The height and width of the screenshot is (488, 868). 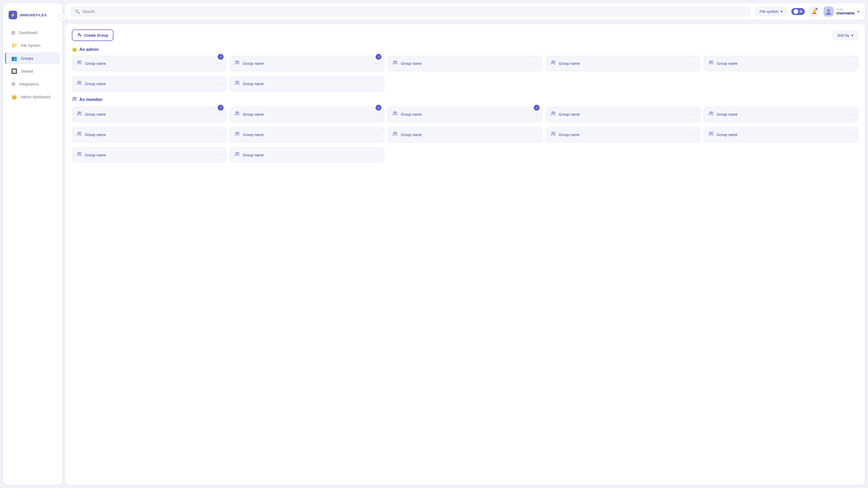 What do you see at coordinates (33, 71) in the screenshot?
I see `sidebar-item-shared: 🔲 Shared` at bounding box center [33, 71].